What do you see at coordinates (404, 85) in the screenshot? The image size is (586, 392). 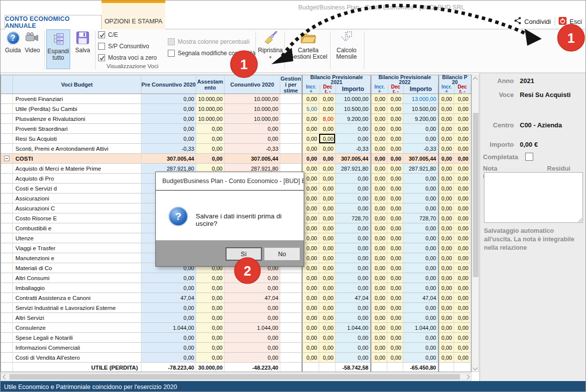 I see `year-group-header: Bilancio Previsionale2022Incr.+Decr. -Im…` at bounding box center [404, 85].